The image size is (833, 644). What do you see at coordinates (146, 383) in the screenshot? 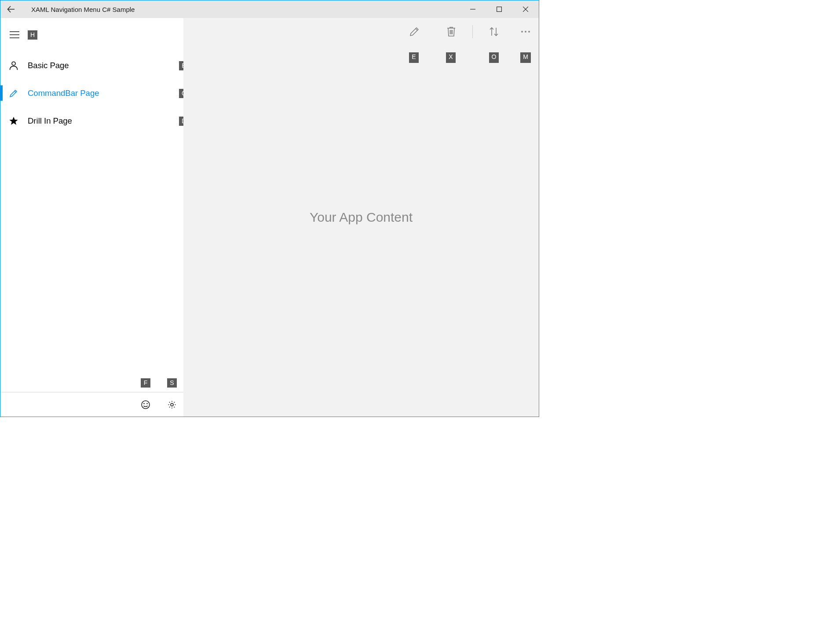
I see `keytip-feedback: F` at bounding box center [146, 383].